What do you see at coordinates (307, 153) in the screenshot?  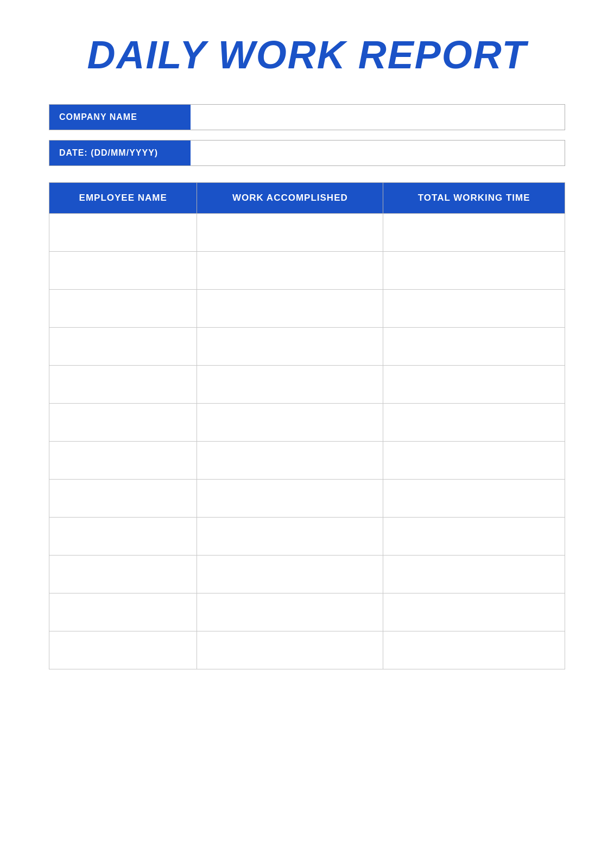 I see `date-row: DATE: (DD/MM/YYYY)` at bounding box center [307, 153].